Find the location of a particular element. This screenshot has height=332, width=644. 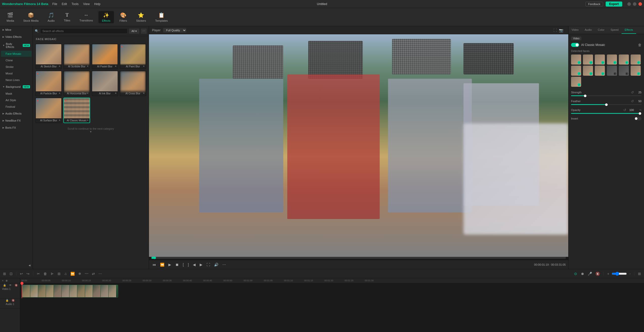

minimize-button is located at coordinates (629, 4).